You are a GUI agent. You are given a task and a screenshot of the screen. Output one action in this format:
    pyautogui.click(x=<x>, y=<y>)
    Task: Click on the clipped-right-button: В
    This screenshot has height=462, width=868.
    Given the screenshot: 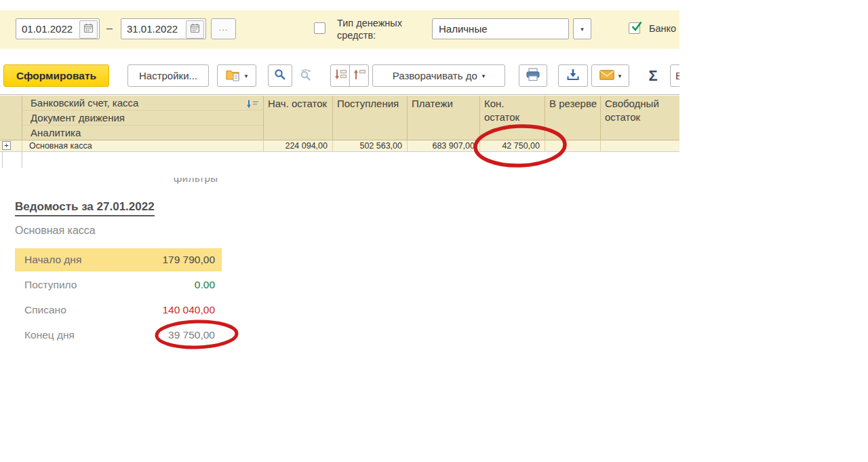 What is the action you would take?
    pyautogui.click(x=675, y=76)
    